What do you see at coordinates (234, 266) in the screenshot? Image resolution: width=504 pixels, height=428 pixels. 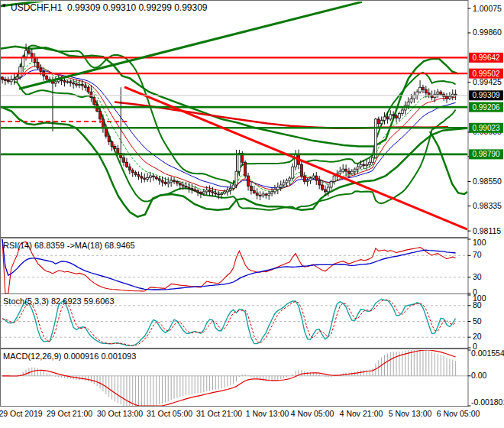 I see `rsi-panel` at bounding box center [234, 266].